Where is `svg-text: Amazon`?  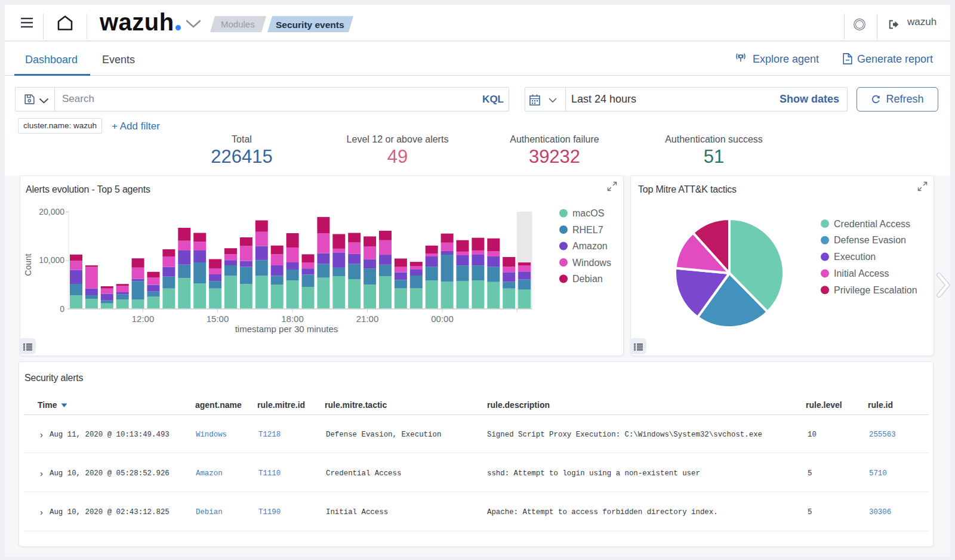
svg-text: Amazon is located at coordinates (590, 246).